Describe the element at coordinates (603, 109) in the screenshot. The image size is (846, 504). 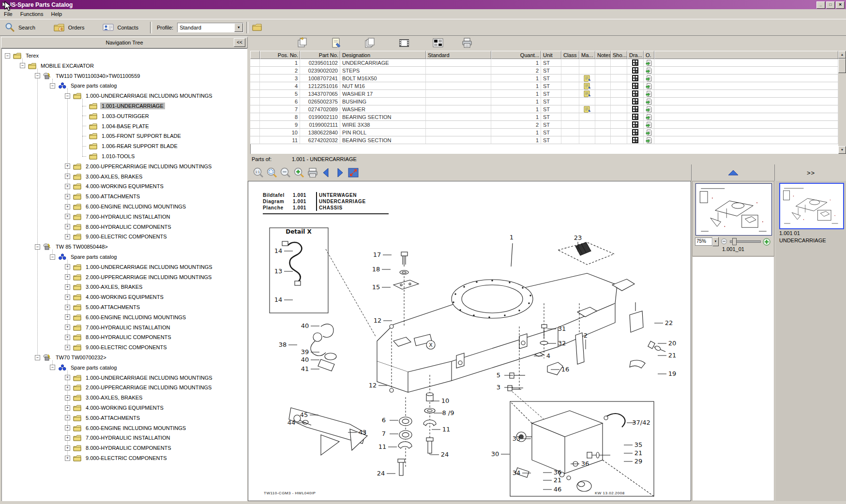
I see `table-cell-notes-row7` at that location.